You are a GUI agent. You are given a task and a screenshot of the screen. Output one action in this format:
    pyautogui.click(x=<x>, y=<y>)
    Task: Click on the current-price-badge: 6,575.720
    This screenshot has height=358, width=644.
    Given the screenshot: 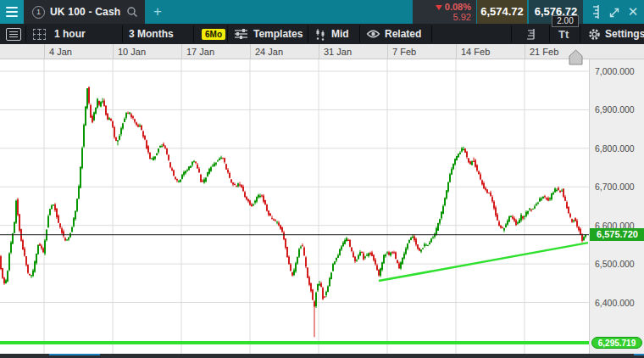 What is the action you would take?
    pyautogui.click(x=617, y=234)
    